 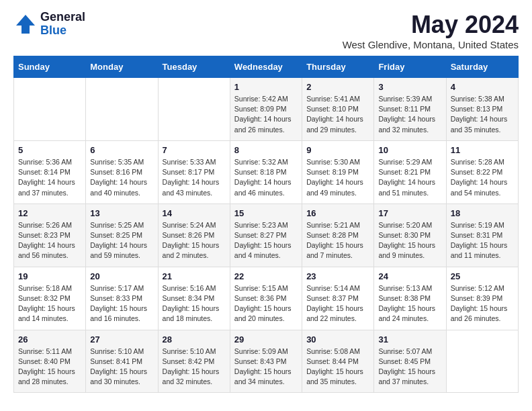 I want to click on calendar-cell: 5Sunrise: 5:36 AM Sunset: 8:14 PM Daylig…, so click(x=50, y=172).